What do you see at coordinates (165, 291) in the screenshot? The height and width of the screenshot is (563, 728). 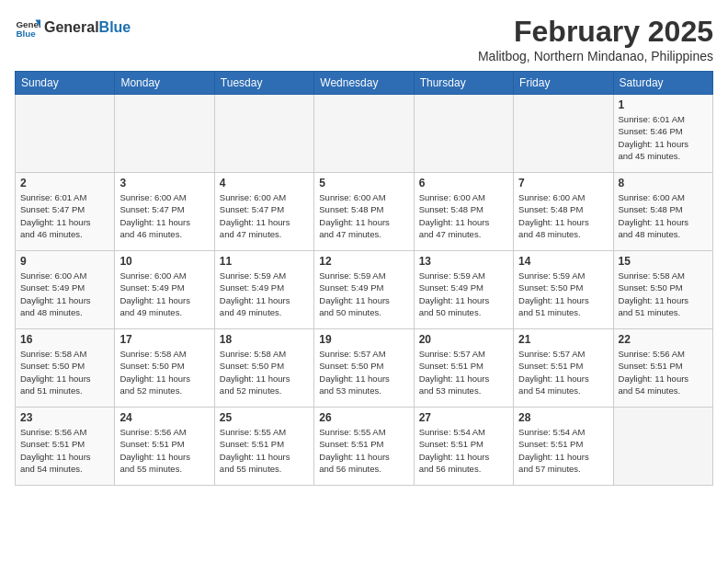 I see `calendar-day-cell: 10Sunrise: 6:00 AM Sunset: 5:49 PM Dayli…` at bounding box center [165, 291].